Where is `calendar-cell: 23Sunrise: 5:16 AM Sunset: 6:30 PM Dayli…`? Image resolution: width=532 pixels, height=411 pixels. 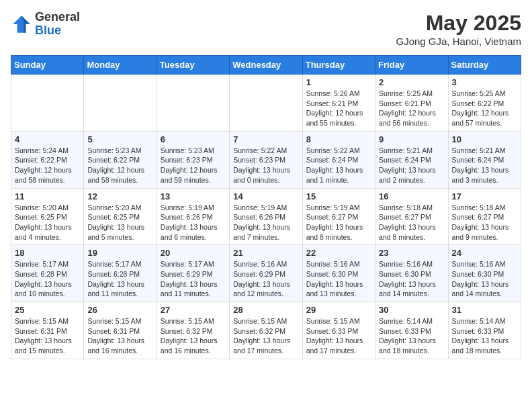
calendar-cell: 23Sunrise: 5:16 AM Sunset: 6:30 PM Dayli… is located at coordinates (412, 274).